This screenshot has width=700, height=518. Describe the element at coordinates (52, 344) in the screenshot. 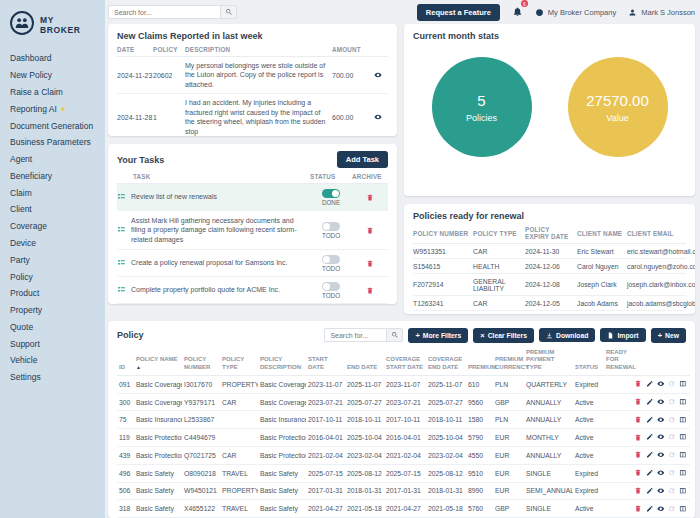

I see `sidebar-item: Support` at that location.